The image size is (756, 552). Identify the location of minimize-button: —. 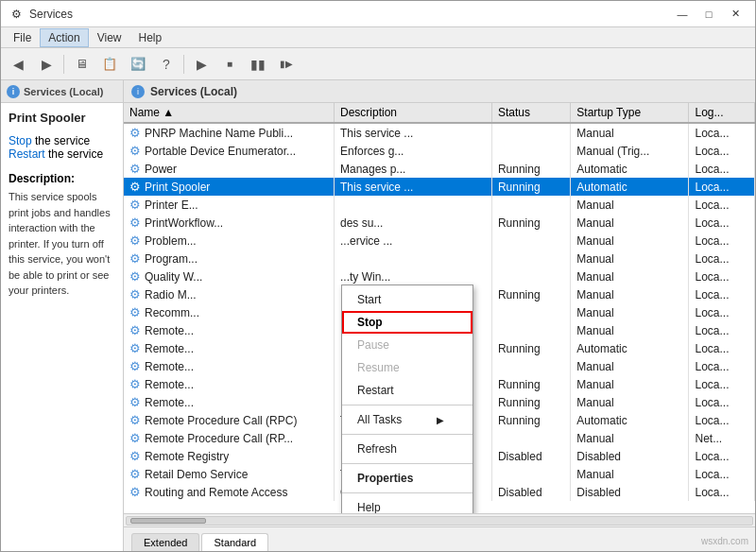
(682, 14).